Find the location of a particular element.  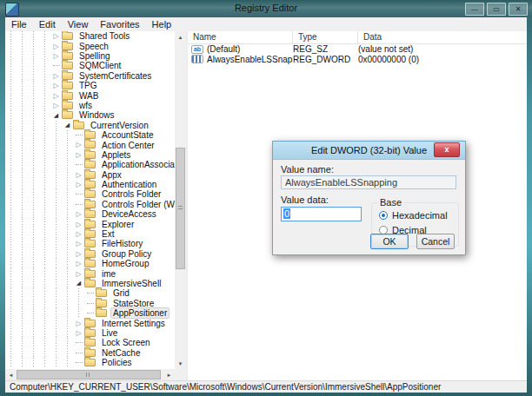

tree-row: ▷Explorer is located at coordinates (90, 224).